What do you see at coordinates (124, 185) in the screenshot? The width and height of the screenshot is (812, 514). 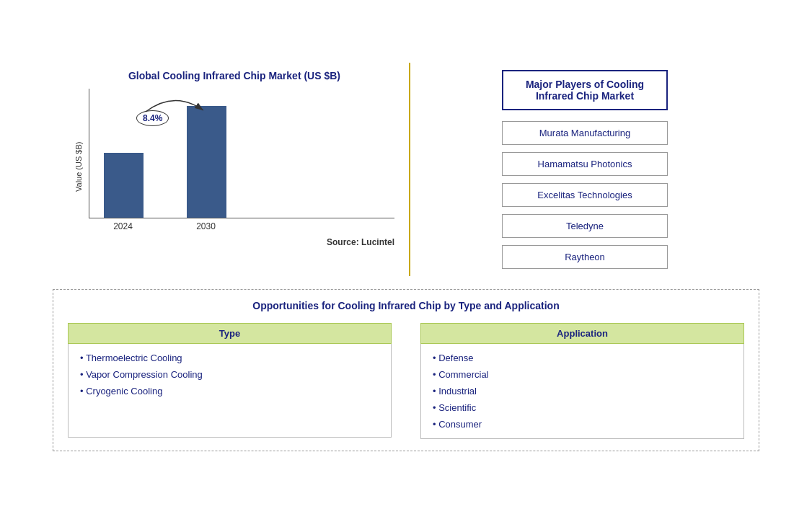 I see `bar-group-2024` at bounding box center [124, 185].